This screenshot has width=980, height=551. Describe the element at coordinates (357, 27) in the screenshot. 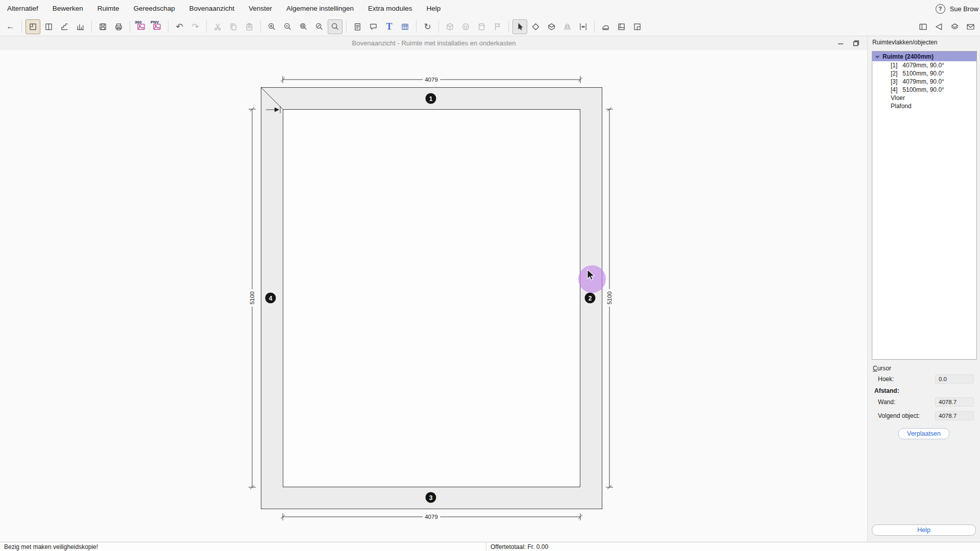

I see `note-icon` at that location.